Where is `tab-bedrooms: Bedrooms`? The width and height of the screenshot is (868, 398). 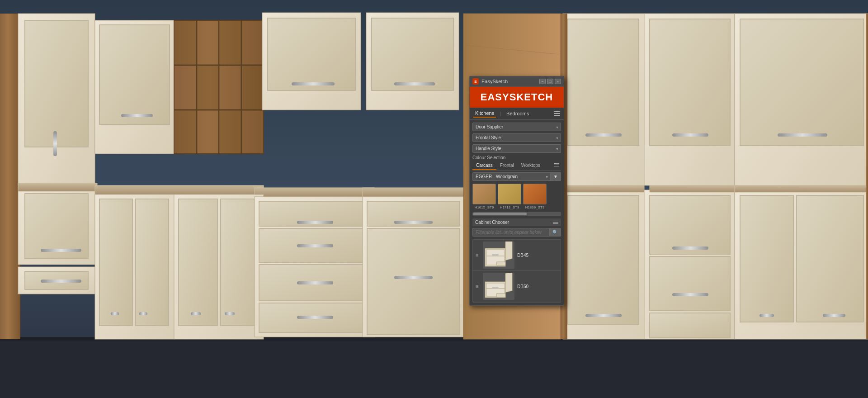
tab-bedrooms: Bedrooms is located at coordinates (518, 114).